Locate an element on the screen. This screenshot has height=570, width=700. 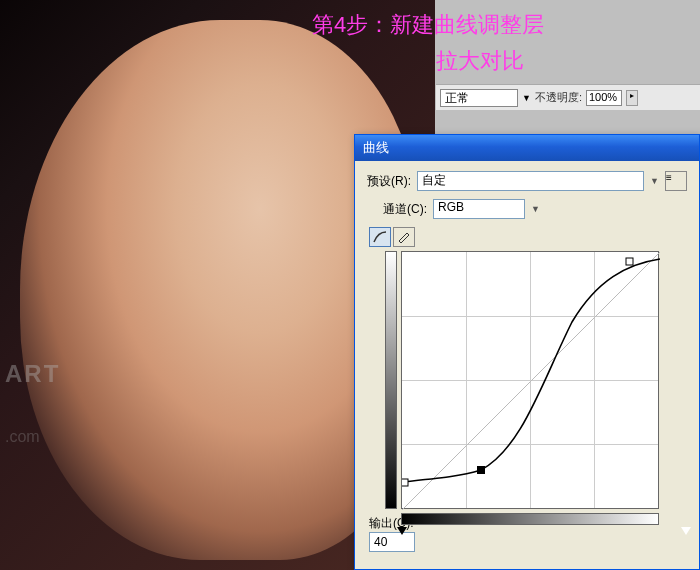
channel-select: RGB is located at coordinates (479, 209).